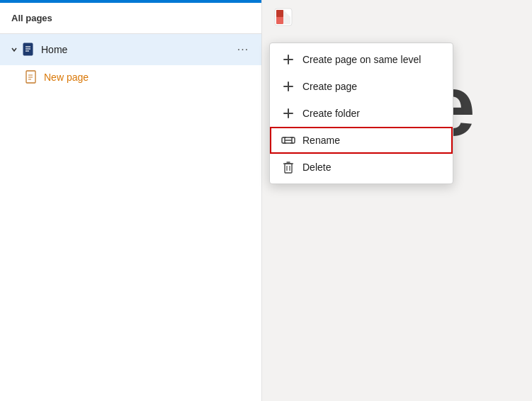 This screenshot has height=401, width=532. I want to click on create-folder-label: Create folder, so click(332, 113).